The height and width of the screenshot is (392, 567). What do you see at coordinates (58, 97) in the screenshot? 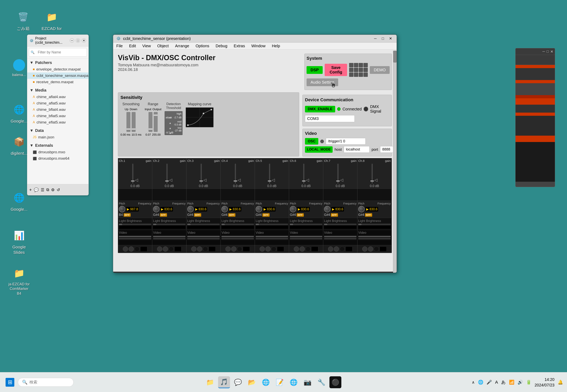
I see `media-aflat4: A chime_aflat4.wav` at bounding box center [58, 97].